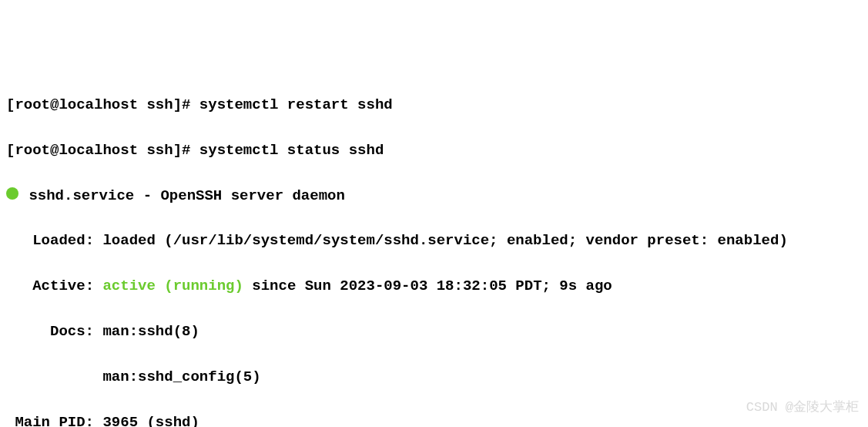  Describe the element at coordinates (434, 151) in the screenshot. I see `terminal-line: [root@localhost ssh]# systemctl status s…` at that location.